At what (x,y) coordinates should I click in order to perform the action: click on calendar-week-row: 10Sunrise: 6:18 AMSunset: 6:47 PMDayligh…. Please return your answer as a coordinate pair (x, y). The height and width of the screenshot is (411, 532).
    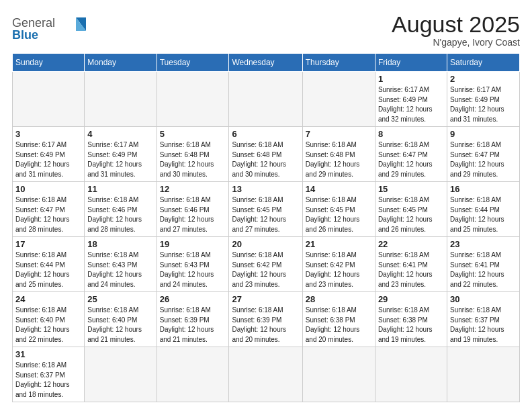
    Looking at the image, I should click on (266, 210).